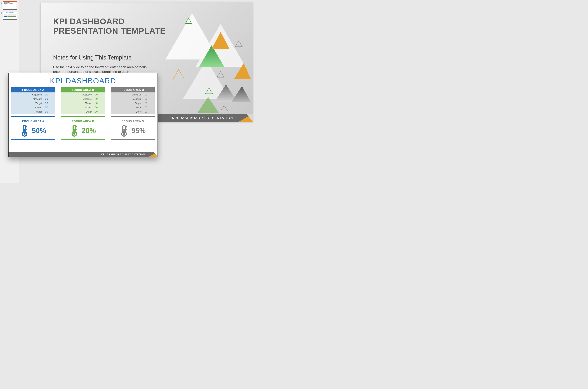 This screenshot has width=588, height=389. Describe the element at coordinates (133, 90) in the screenshot. I see `focus-area-header: FOCUS AREA C` at that location.